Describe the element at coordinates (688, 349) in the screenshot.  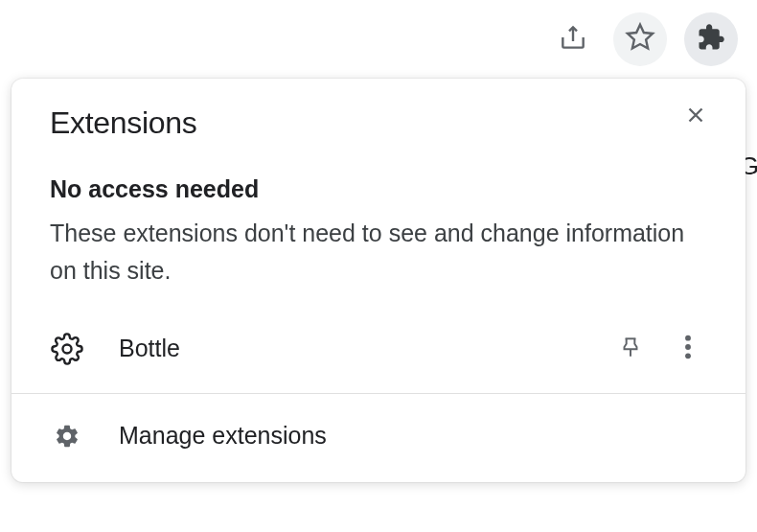
I see `more-options-button` at that location.